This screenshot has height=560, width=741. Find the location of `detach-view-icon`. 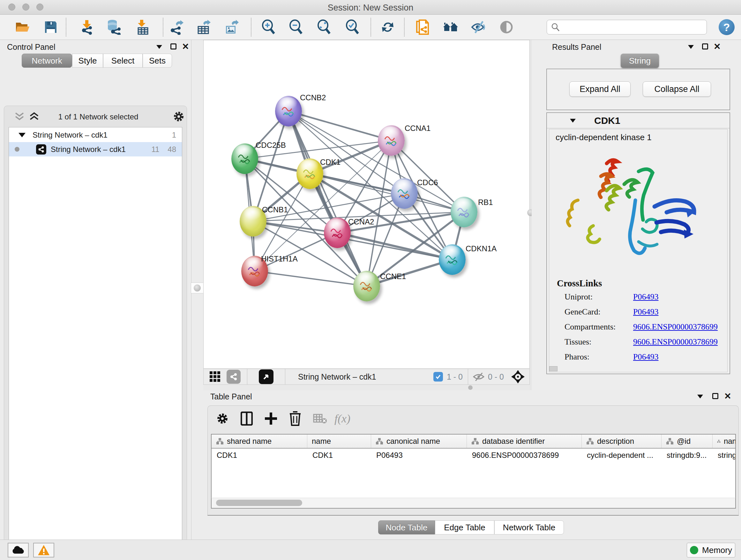

detach-view-icon is located at coordinates (266, 377).